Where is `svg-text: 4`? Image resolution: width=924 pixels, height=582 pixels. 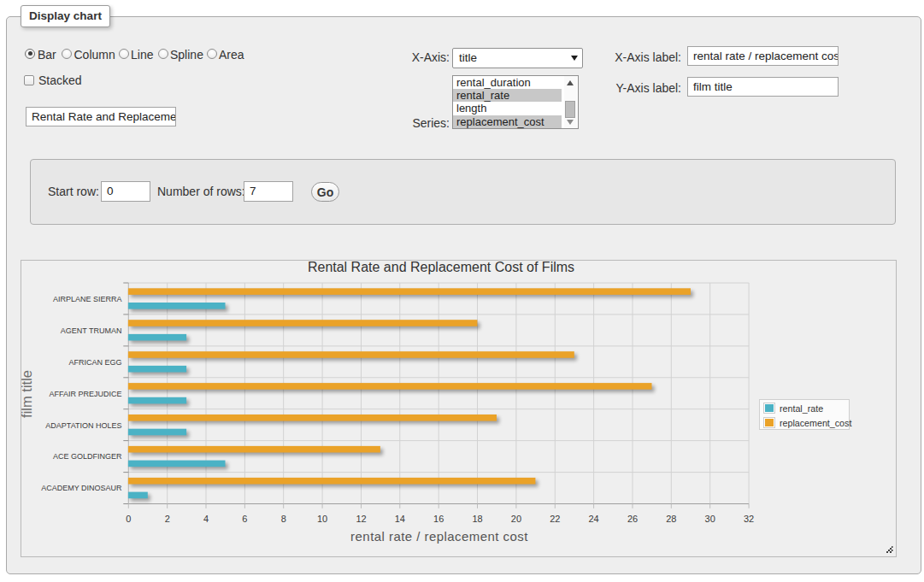
svg-text: 4 is located at coordinates (206, 519).